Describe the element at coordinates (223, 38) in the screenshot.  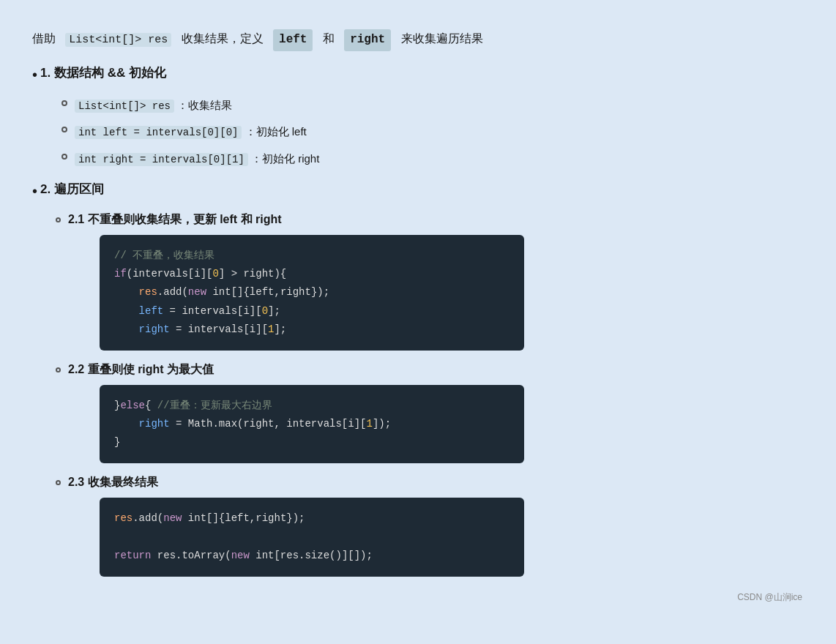
I see `intro-text-middle1: 收集结果，定义` at that location.